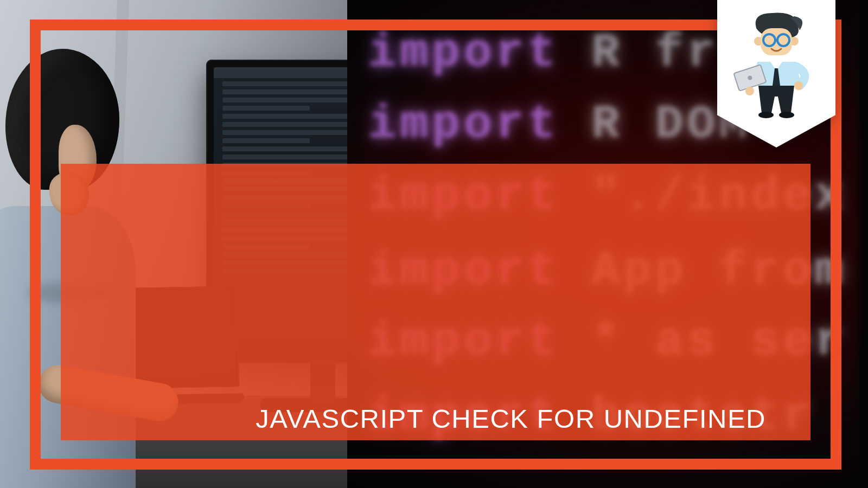 This screenshot has width=868, height=488. I want to click on logo-badge, so click(776, 74).